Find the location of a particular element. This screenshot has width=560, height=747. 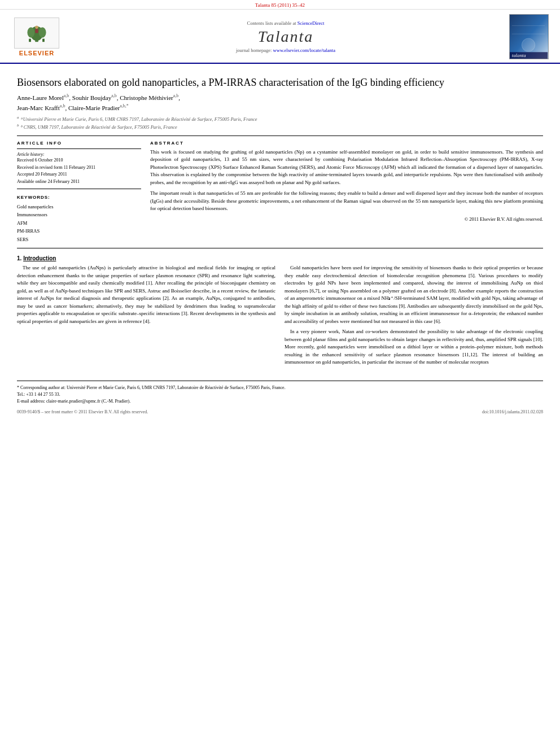

elsevier-tree-icon is located at coordinates (37, 33).